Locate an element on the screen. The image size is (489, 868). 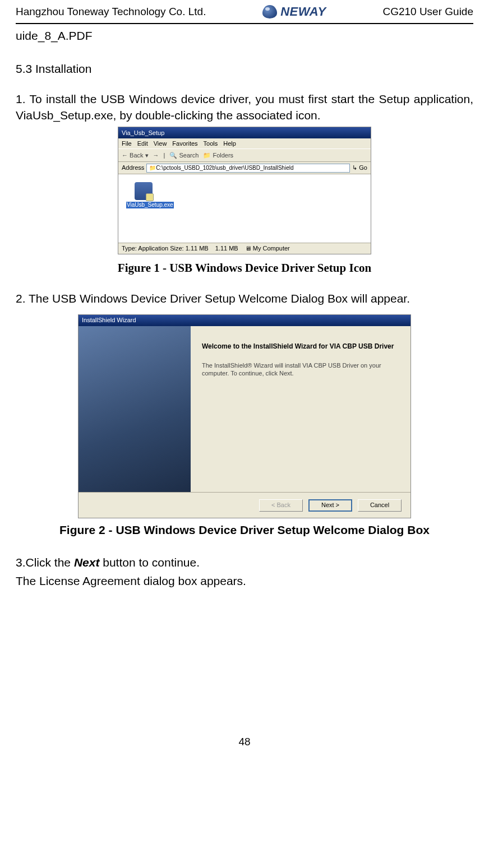
brand-logo: NEWAY is located at coordinates (294, 12).